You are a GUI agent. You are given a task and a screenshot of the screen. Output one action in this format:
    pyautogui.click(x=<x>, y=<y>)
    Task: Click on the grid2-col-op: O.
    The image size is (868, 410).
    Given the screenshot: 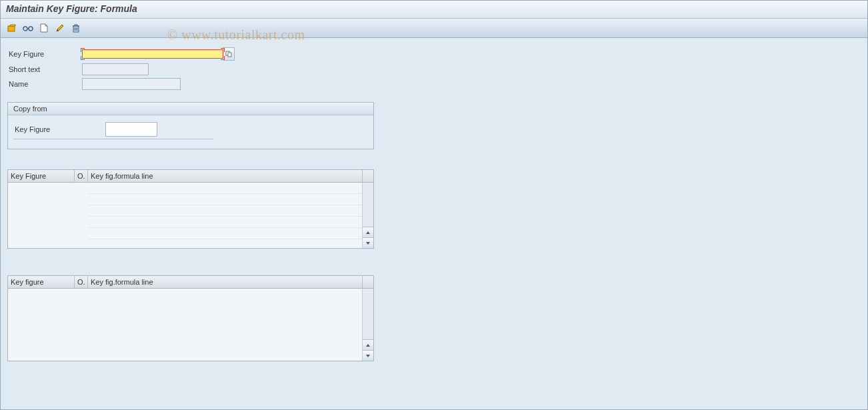 What is the action you would take?
    pyautogui.click(x=81, y=282)
    